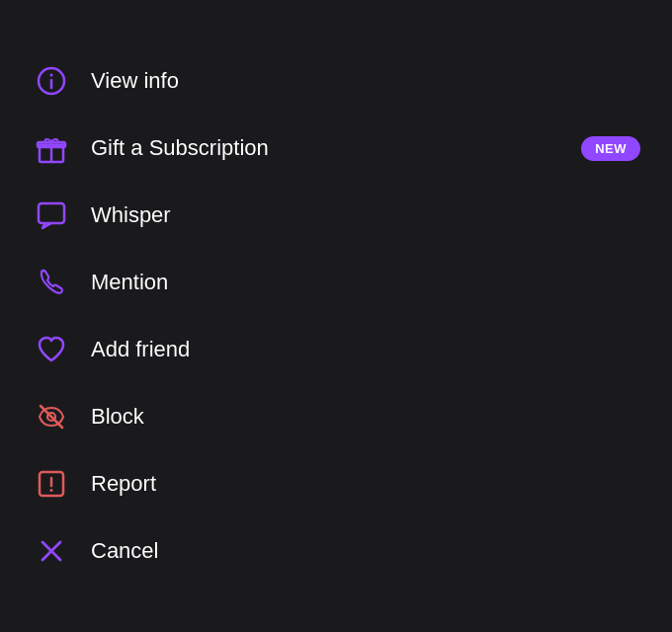 This screenshot has width=672, height=632. I want to click on menu-item-view-info: View info, so click(336, 81).